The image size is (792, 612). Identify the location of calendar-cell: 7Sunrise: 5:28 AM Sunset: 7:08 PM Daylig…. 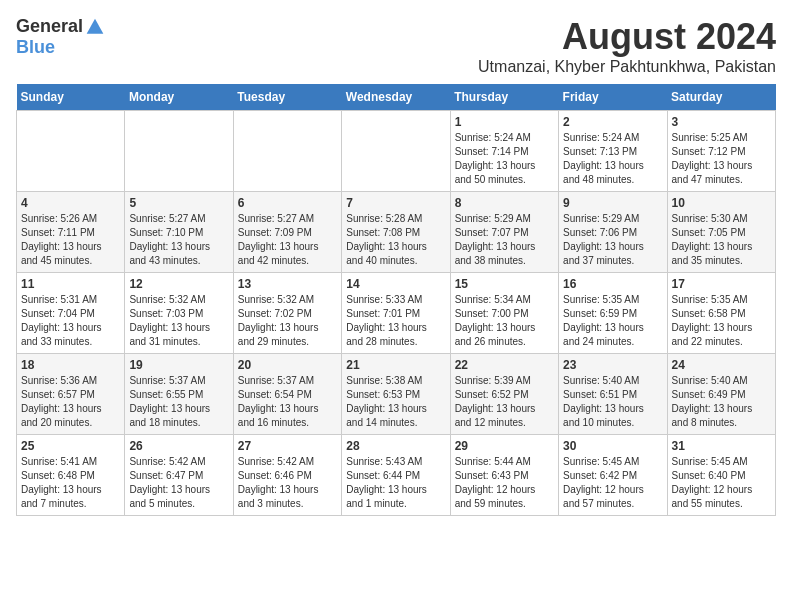
(396, 232).